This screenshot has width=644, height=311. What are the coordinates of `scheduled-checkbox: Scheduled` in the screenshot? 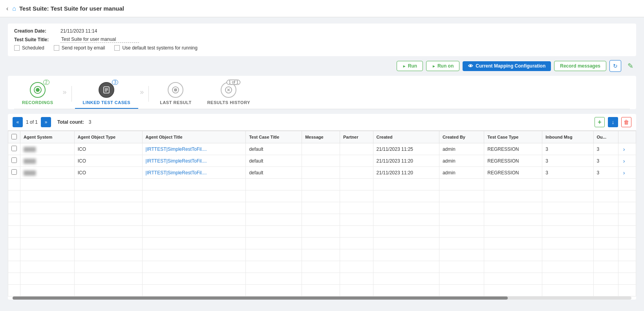 It's located at (29, 48).